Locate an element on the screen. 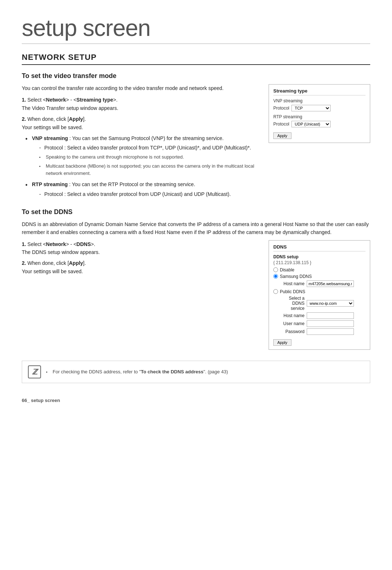  host-name2-input is located at coordinates (330, 316).